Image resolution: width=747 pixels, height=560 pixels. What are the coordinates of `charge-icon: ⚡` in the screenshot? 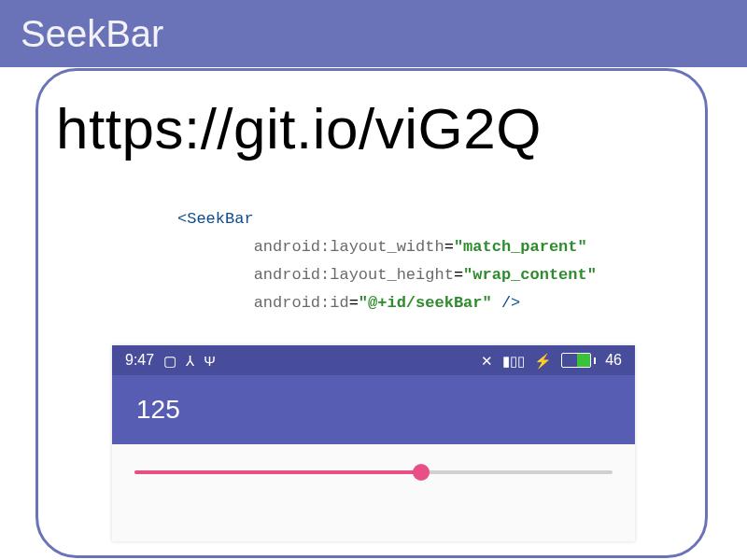 It's located at (543, 360).